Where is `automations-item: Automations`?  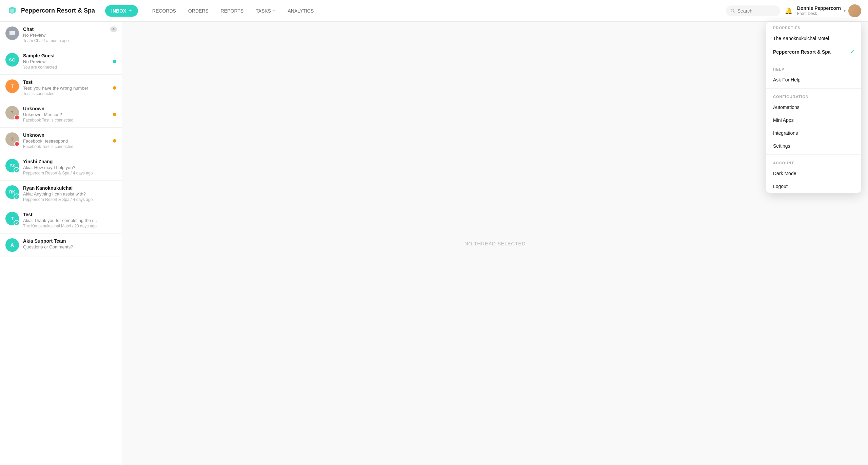
automations-item: Automations is located at coordinates (814, 107).